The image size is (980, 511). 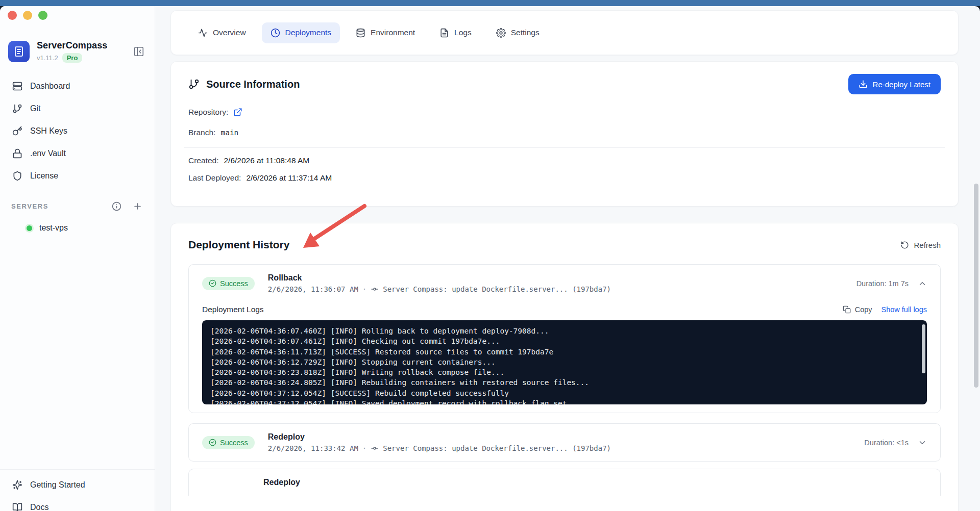 I want to click on divider, so click(x=565, y=148).